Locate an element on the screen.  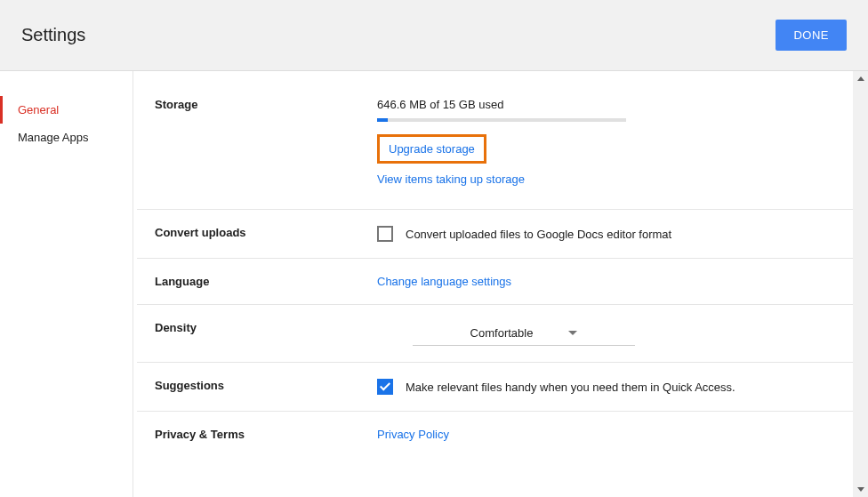
section-density: Density Comfortable is located at coordinates (502, 334).